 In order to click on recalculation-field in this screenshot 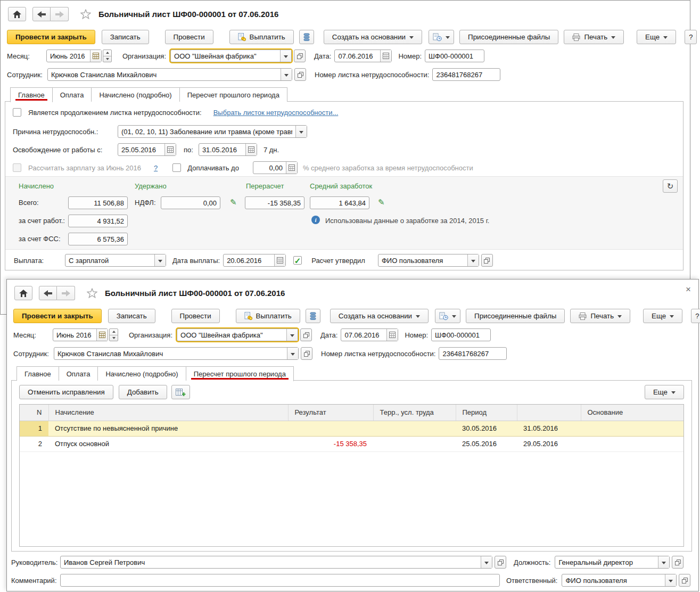, I will do `click(275, 203)`.